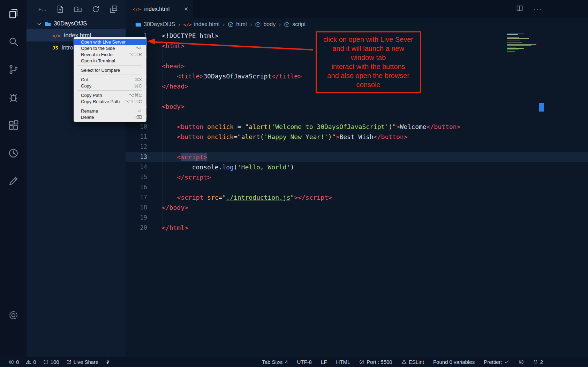  What do you see at coordinates (13, 315) in the screenshot?
I see `settings-gear-icon` at bounding box center [13, 315].